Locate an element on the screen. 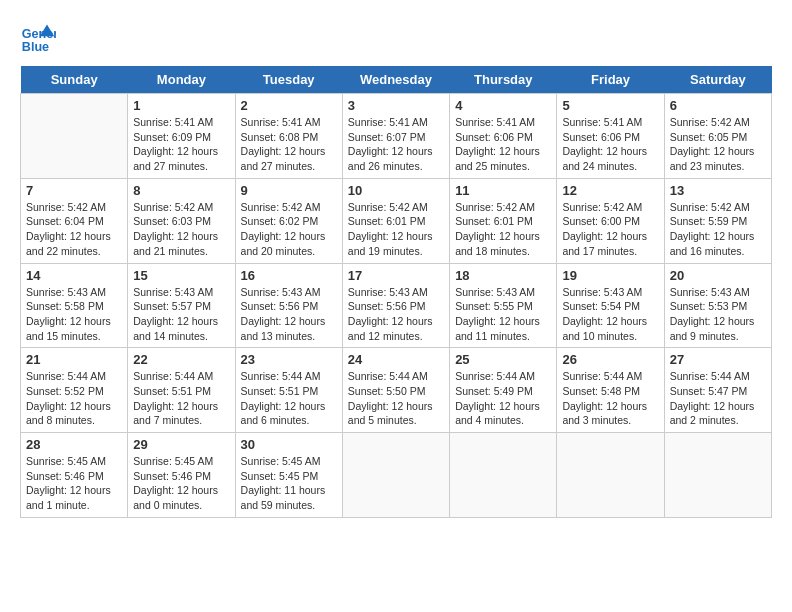 This screenshot has height=612, width=792. date-number: 22 is located at coordinates (181, 360).